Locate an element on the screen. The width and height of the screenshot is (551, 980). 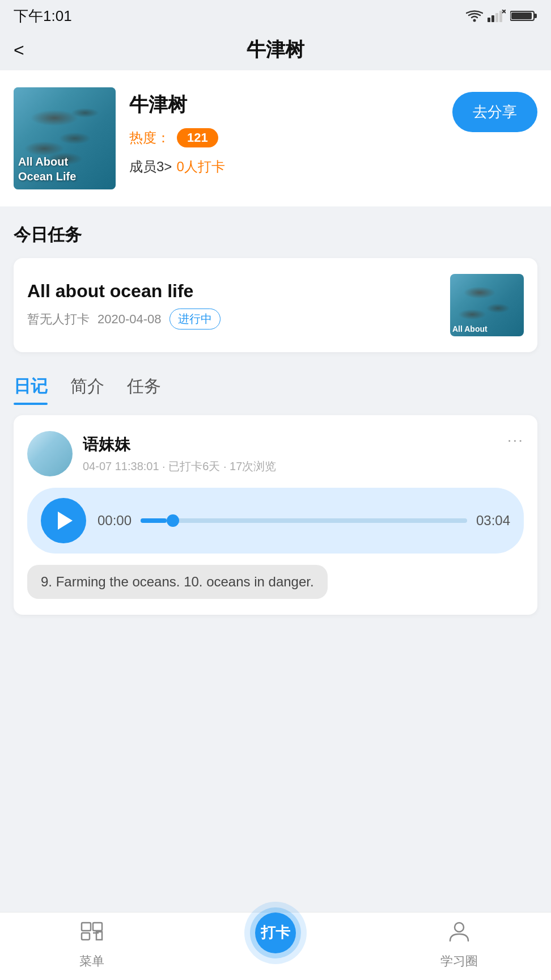
hotness-badge: 121 is located at coordinates (197, 138).